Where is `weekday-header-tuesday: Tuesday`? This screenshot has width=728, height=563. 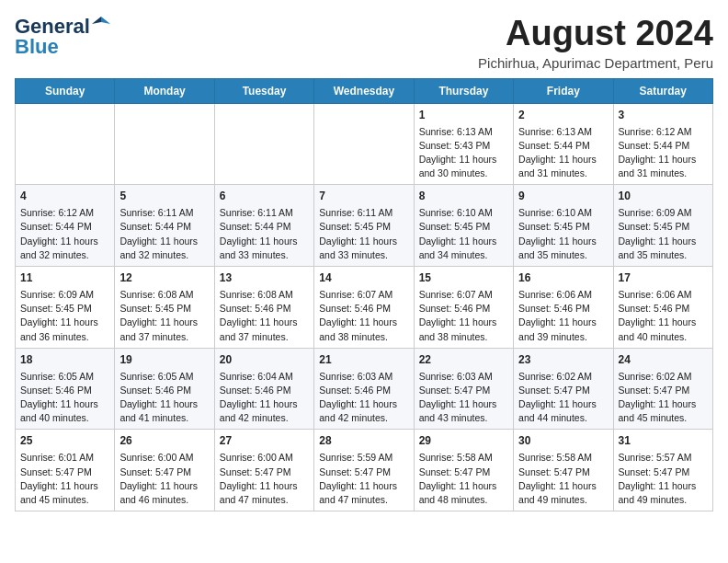 weekday-header-tuesday: Tuesday is located at coordinates (264, 90).